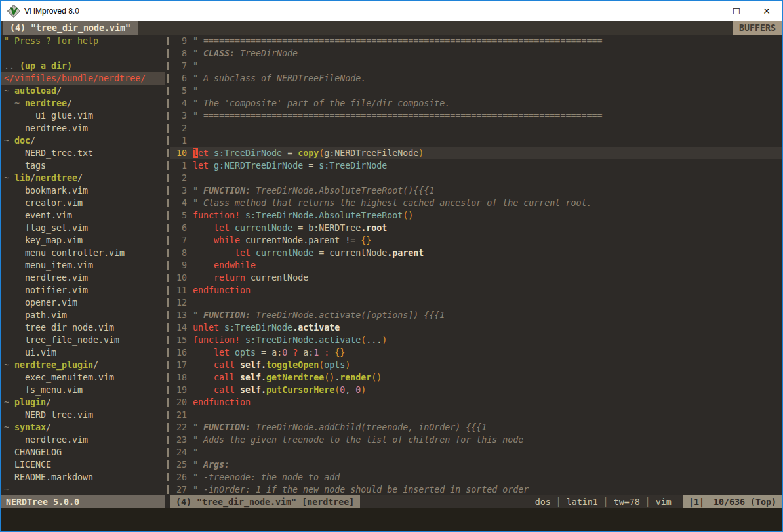 This screenshot has height=532, width=783. What do you see at coordinates (476, 253) in the screenshot?
I see `code-line: 8 let currentNode = currentNode.parent` at bounding box center [476, 253].